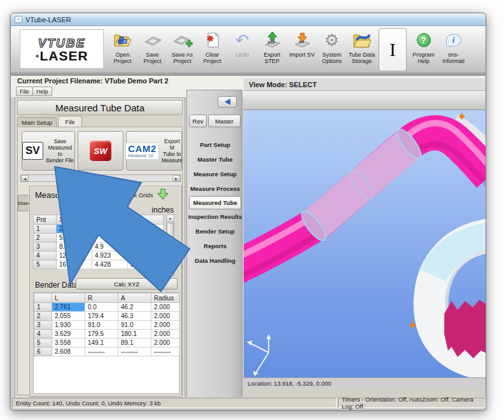  I want to click on nav-item: Reports, so click(215, 246).